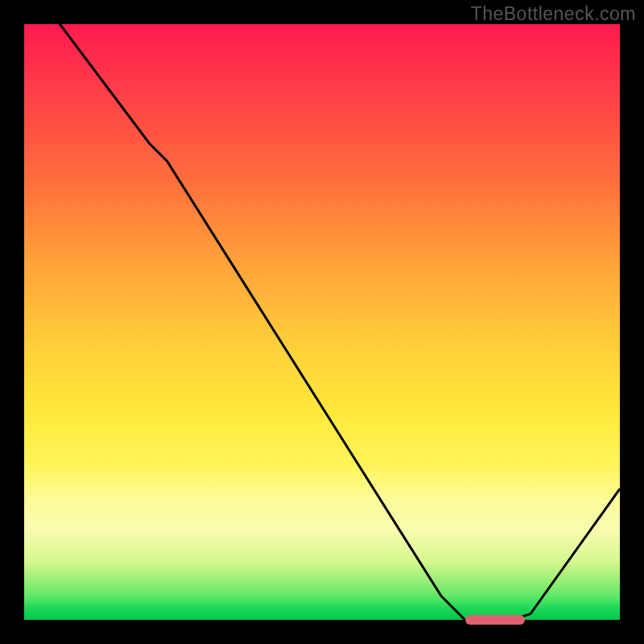  Describe the element at coordinates (495, 620) in the screenshot. I see `optimal-range-marker` at that location.